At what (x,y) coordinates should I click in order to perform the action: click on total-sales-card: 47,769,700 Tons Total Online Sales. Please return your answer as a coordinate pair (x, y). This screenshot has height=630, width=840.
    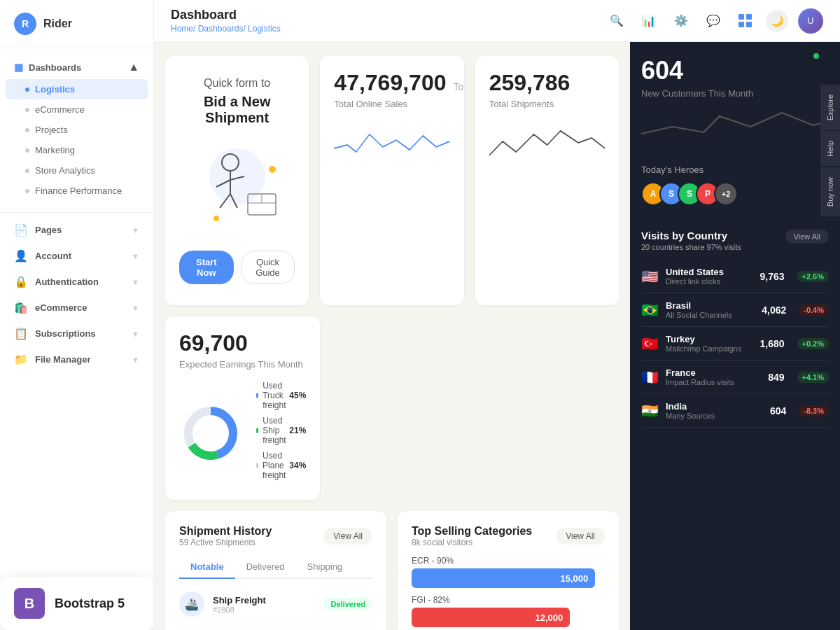
    Looking at the image, I should click on (392, 181).